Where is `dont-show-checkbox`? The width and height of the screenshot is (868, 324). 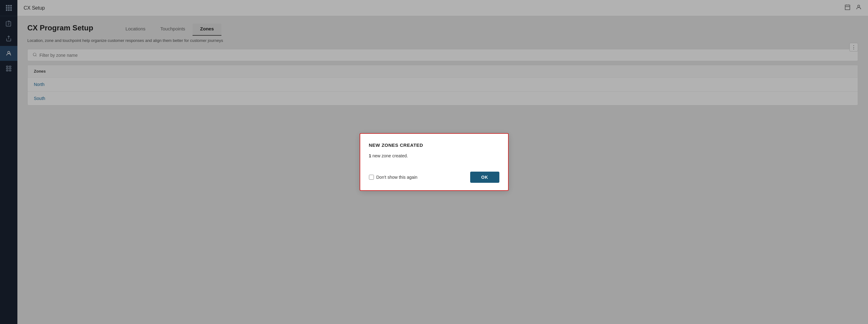
dont-show-checkbox is located at coordinates (371, 177).